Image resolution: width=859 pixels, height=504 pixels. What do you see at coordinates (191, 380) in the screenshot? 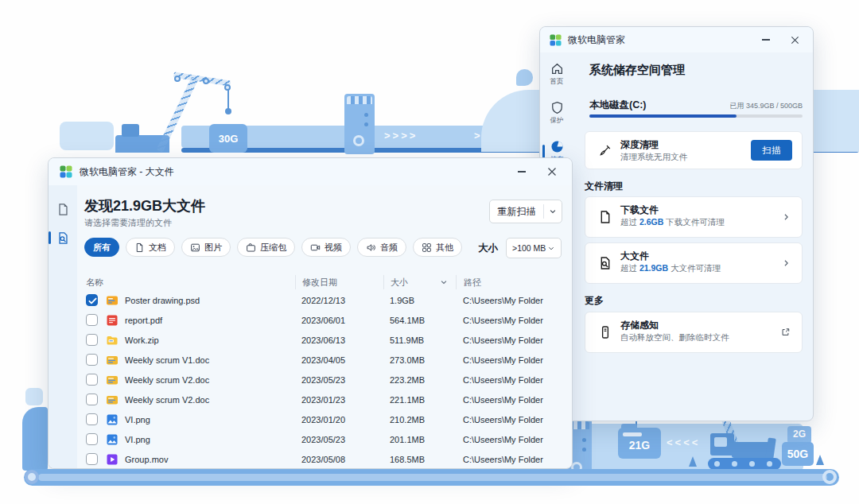
I see `name-cell: Weekly scrum V2.doc` at bounding box center [191, 380].